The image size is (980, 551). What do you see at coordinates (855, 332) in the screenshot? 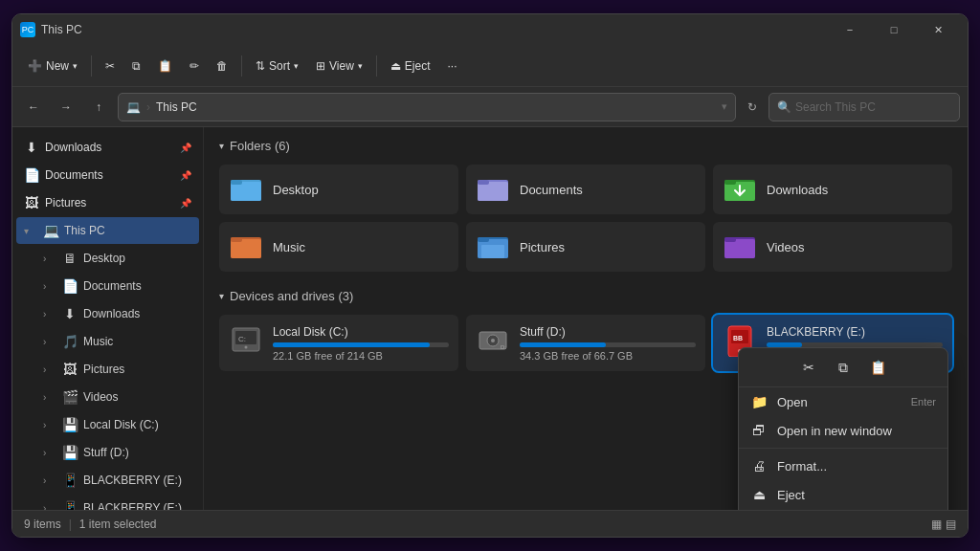
I see `drive-e-name: BLACKBERRY (E:)` at bounding box center [855, 332].